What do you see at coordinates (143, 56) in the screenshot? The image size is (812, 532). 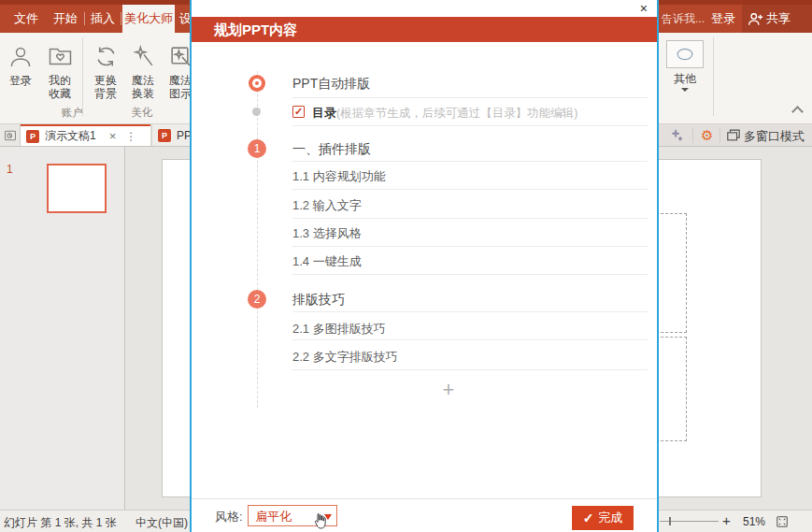 I see `magic-wand-icon` at bounding box center [143, 56].